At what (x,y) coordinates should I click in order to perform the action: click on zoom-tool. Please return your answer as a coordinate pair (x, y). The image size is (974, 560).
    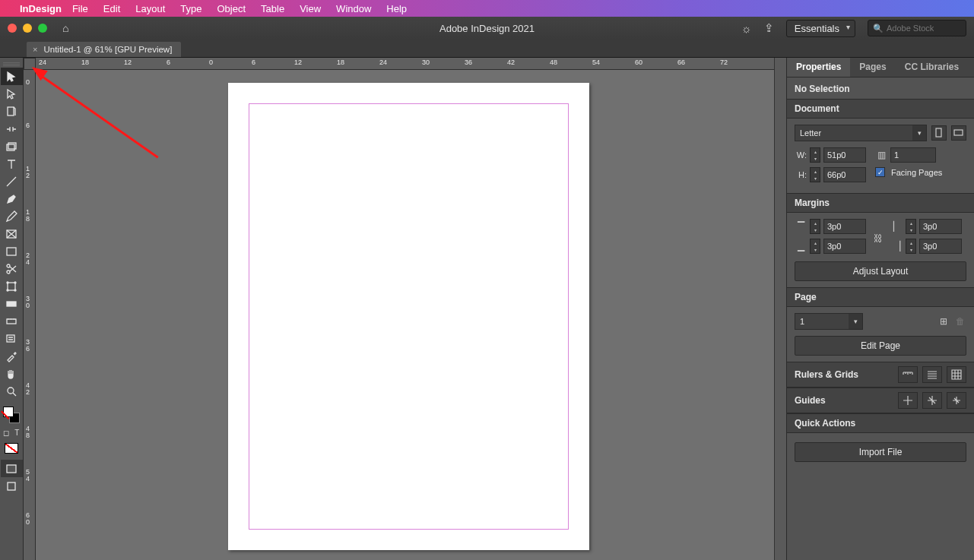
    Looking at the image, I should click on (12, 391).